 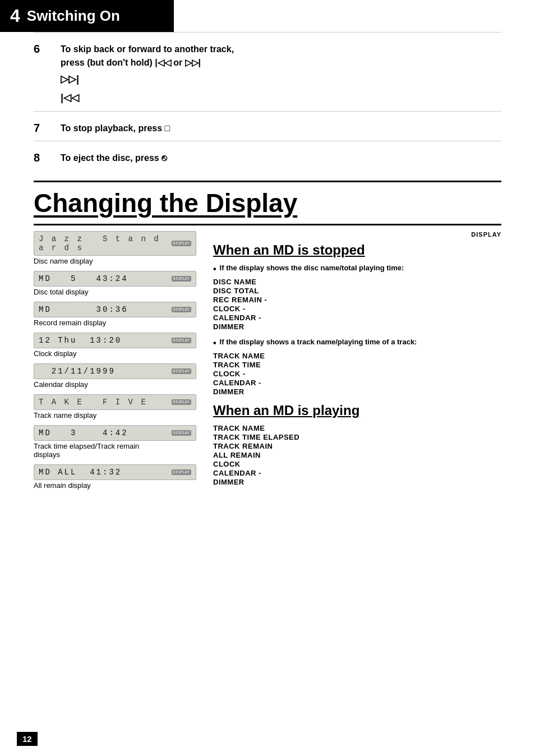 I want to click on bullet-disc-name: If the display shows the disc name/total…, so click(x=357, y=269).